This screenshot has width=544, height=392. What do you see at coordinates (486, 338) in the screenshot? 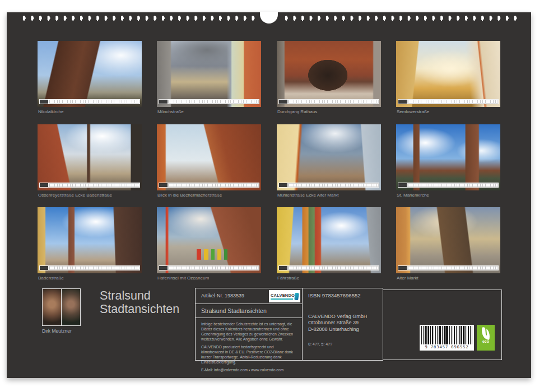
I see `eco-logo: eco` at bounding box center [486, 338].